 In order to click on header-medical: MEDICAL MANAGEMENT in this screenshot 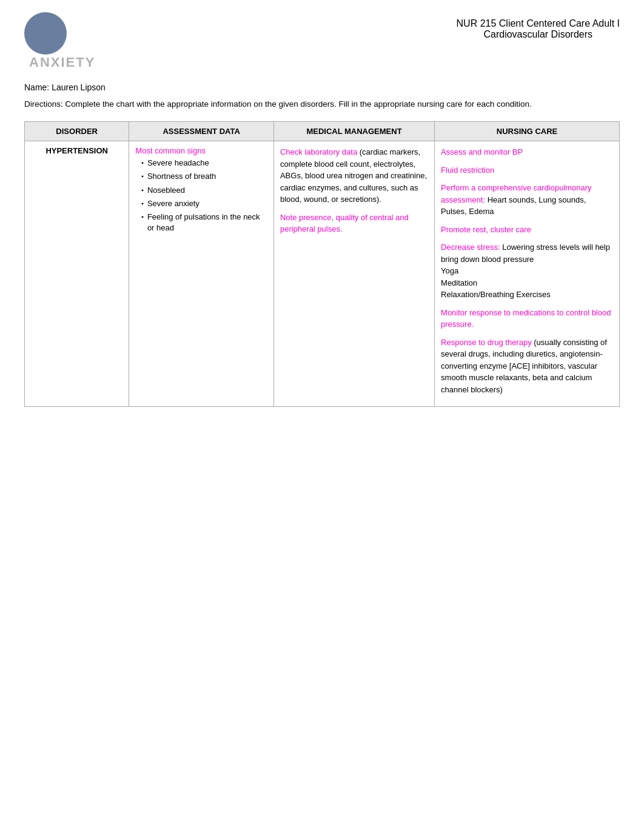, I will do `click(354, 132)`.